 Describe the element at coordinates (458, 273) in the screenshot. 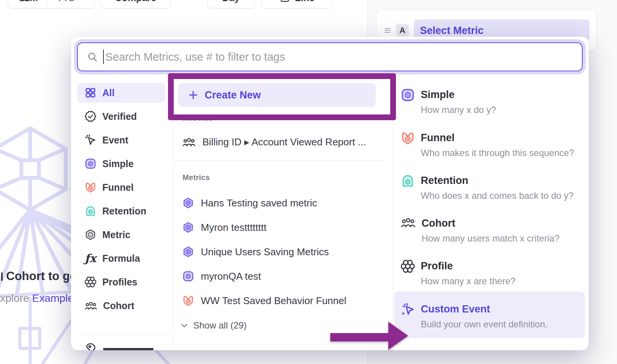

I see `metric-type-profile: Profile How many x are there?` at that location.